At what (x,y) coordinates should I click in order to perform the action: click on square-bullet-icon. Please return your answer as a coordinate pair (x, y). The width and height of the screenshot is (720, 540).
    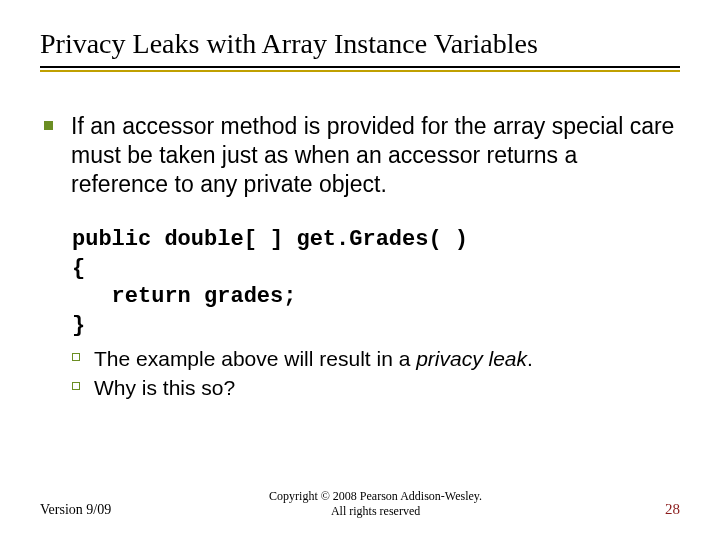
    Looking at the image, I should click on (48, 126).